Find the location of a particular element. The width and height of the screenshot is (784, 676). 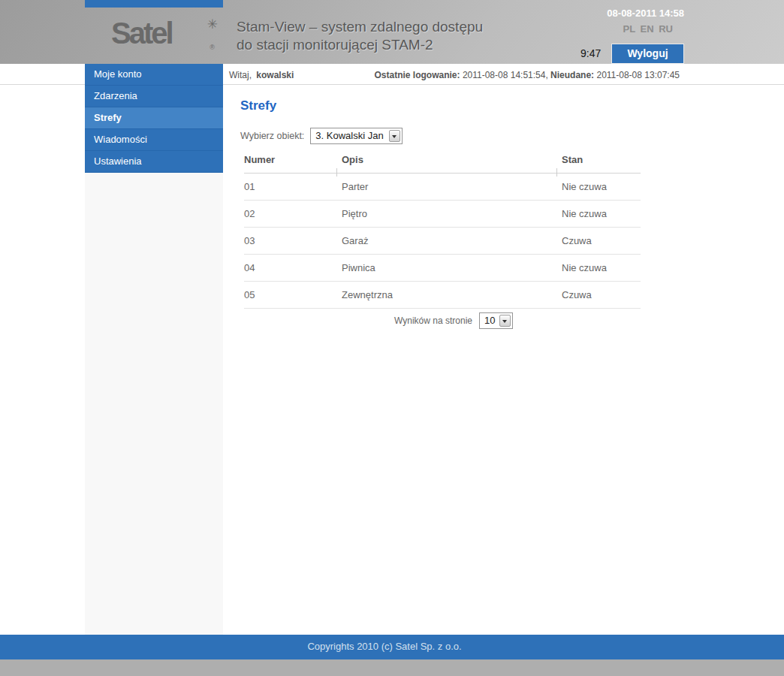

cell-opis: Zewnętrzna is located at coordinates (452, 295).